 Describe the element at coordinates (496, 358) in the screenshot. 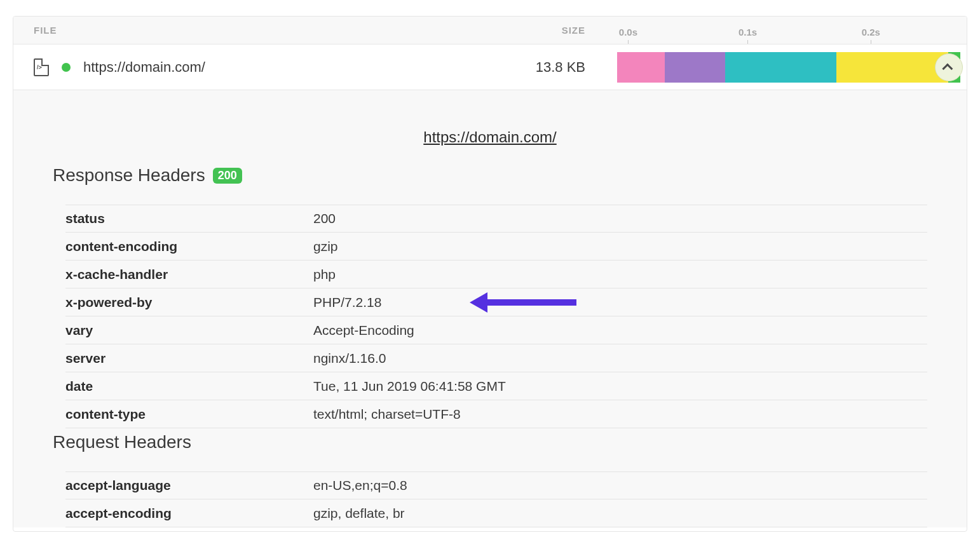

I see `header-row: servernginx/1.16.0` at that location.